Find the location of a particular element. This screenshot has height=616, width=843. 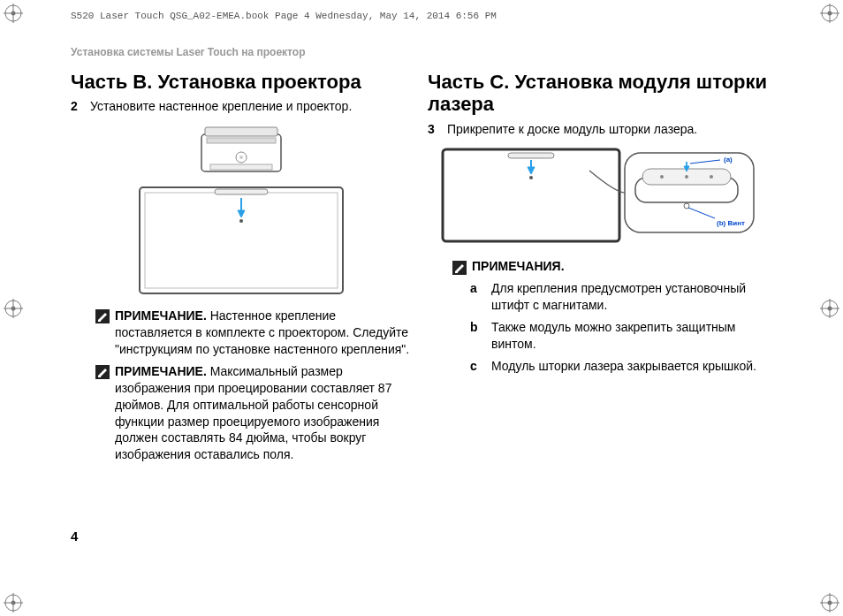

pdf-header-line: S520 Laser Touch QSG_A02-EMEA.book Page … is located at coordinates (284, 16).